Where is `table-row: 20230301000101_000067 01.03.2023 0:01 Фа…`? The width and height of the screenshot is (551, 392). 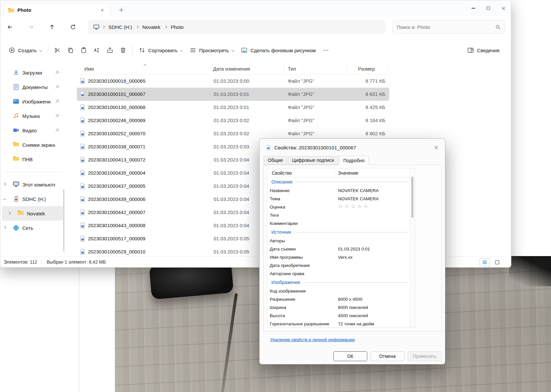 table-row: 20230301000101_000067 01.03.2023 0:01 Фа… is located at coordinates (233, 94).